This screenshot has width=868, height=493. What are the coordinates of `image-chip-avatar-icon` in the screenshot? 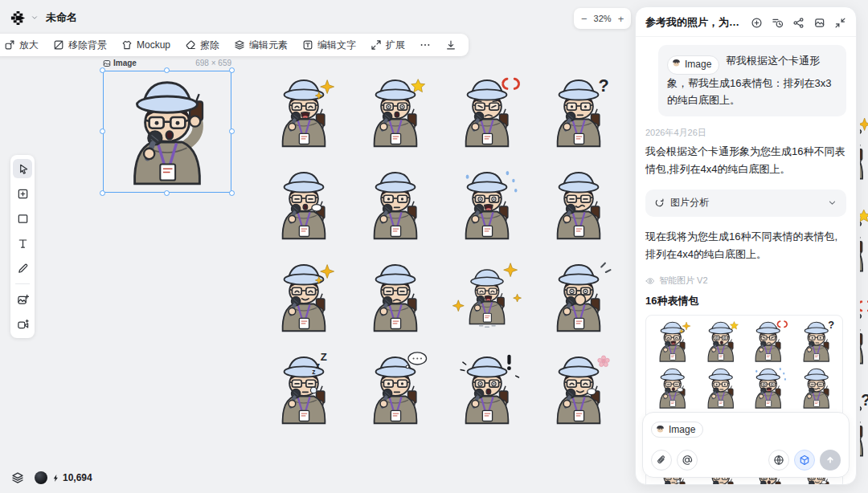 It's located at (661, 430).